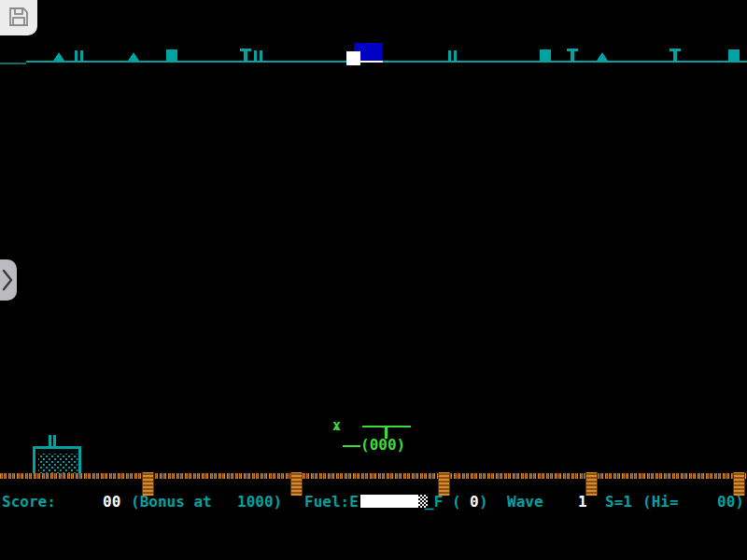 Image resolution: width=747 pixels, height=560 pixels. I want to click on vehicle-tow-bar, so click(351, 446).